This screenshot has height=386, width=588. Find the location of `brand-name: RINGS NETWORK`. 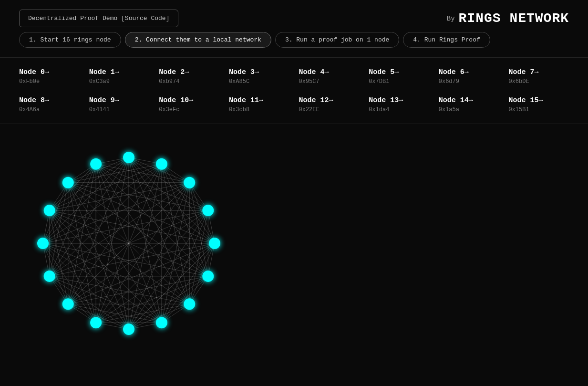

brand-name: RINGS NETWORK is located at coordinates (514, 18).